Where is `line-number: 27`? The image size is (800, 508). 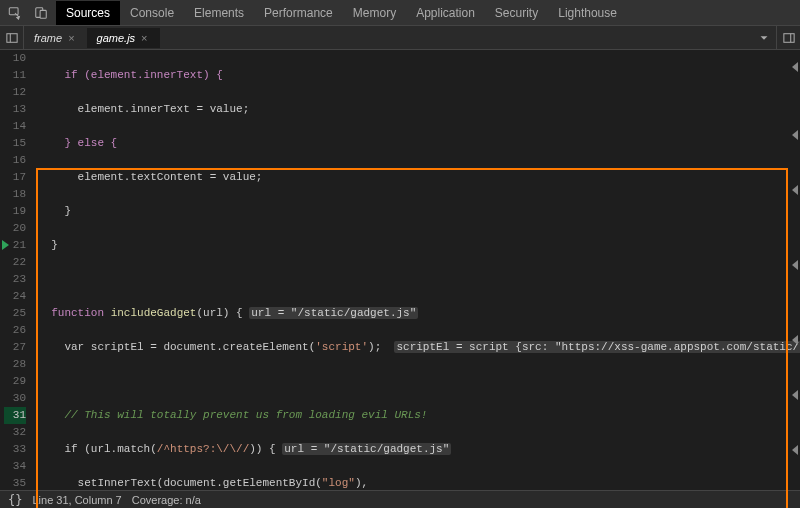
line-number: 27 is located at coordinates (15, 348).